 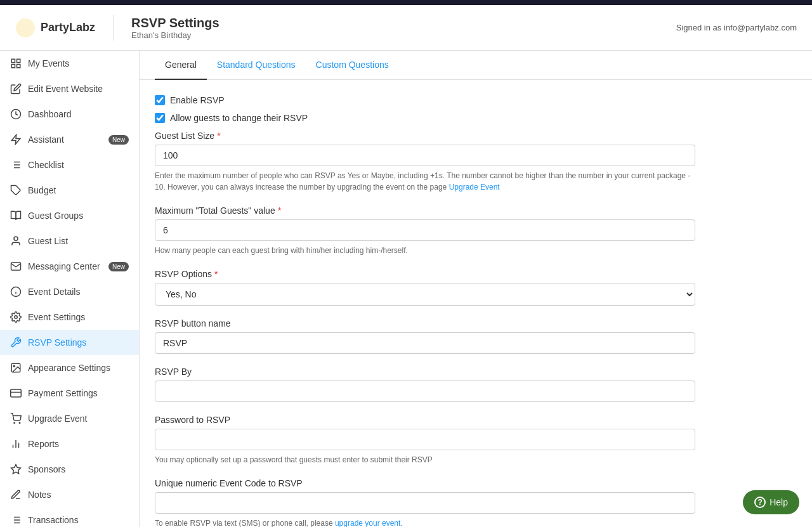 What do you see at coordinates (425, 336) in the screenshot?
I see `rsvp-button-name-group: RSVP button name` at bounding box center [425, 336].